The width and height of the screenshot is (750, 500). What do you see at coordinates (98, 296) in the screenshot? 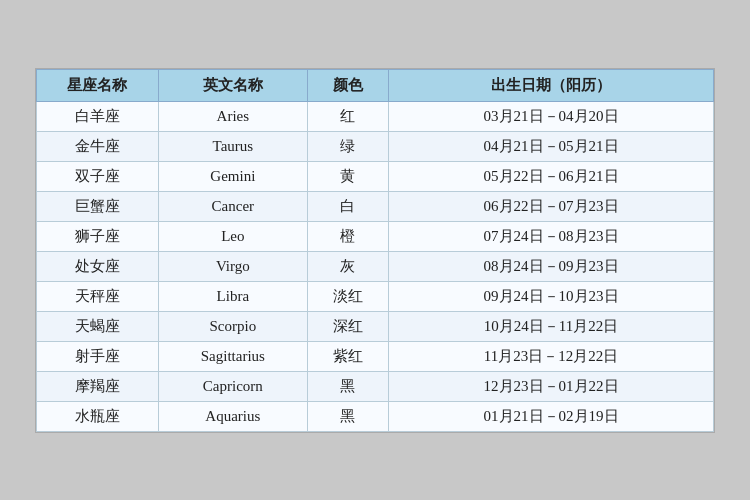
I see `cell-chinese: 天秤座` at bounding box center [98, 296].